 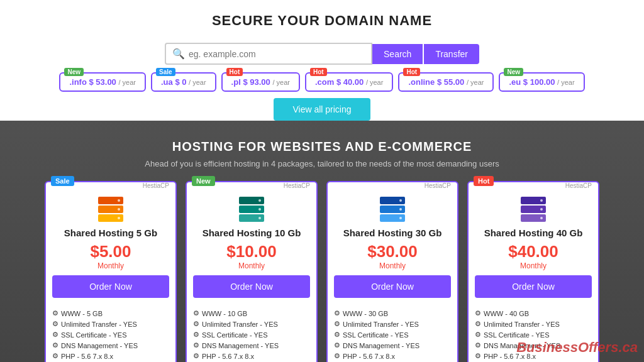 What do you see at coordinates (322, 163) in the screenshot?
I see `hosting-subtitle: Ahead of you is efficient hosting in 4 p…` at bounding box center [322, 163].